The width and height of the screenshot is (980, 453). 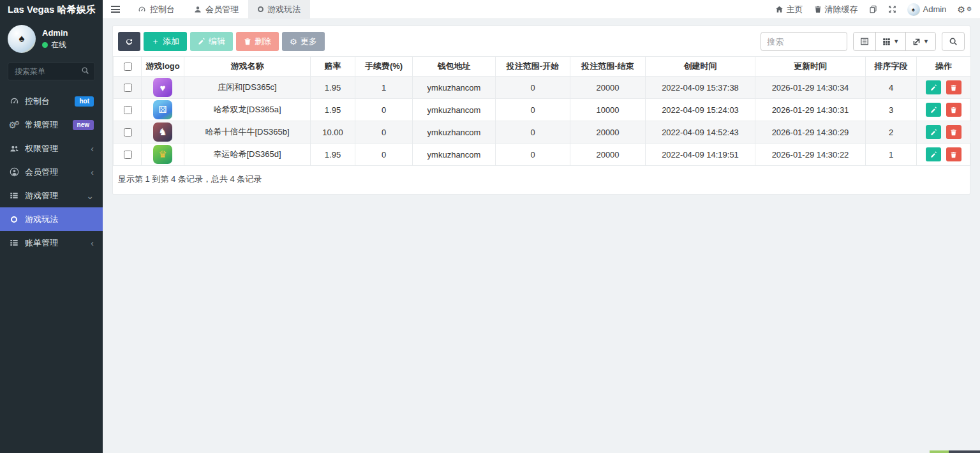 I want to click on tab-dashboard: 控制台, so click(x=156, y=10).